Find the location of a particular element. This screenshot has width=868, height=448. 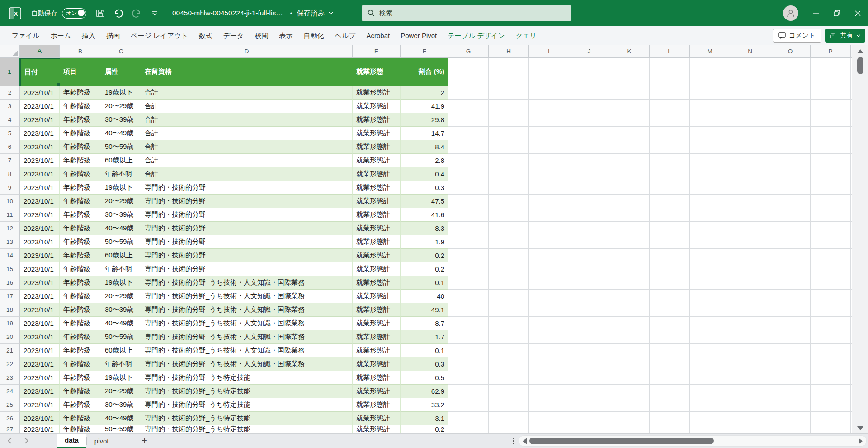

cell: 項目 is located at coordinates (80, 72).